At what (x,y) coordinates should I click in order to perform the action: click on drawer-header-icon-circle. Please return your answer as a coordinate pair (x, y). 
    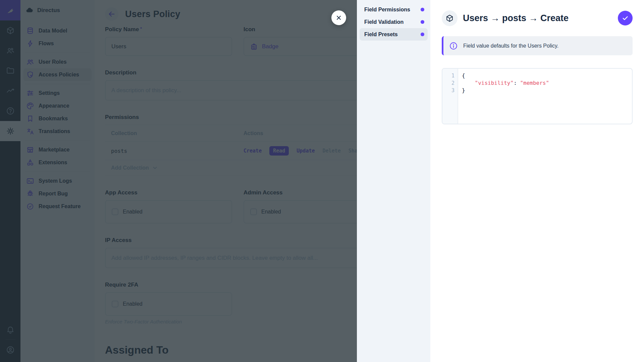
    Looking at the image, I should click on (449, 18).